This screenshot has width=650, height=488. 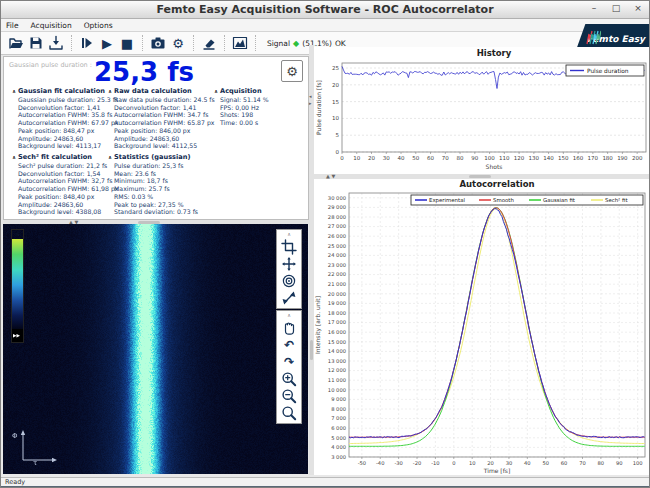 What do you see at coordinates (289, 378) in the screenshot?
I see `zoom-in-button` at bounding box center [289, 378].